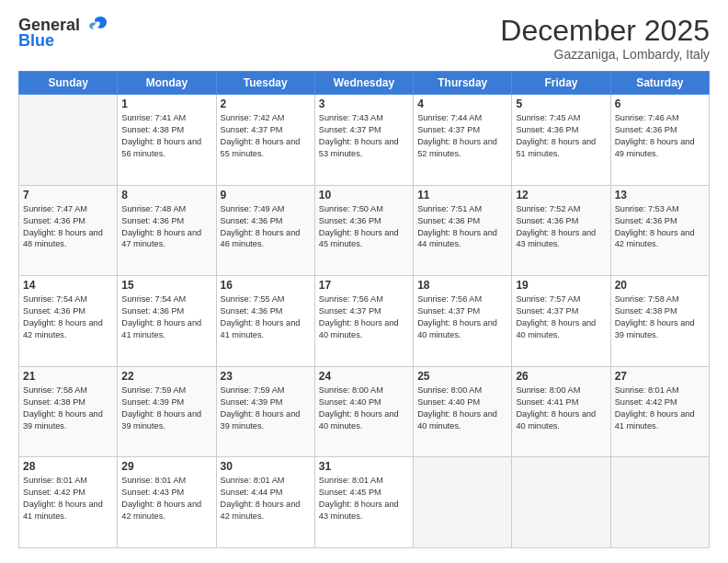 The height and width of the screenshot is (563, 728). I want to click on day-number: 30, so click(266, 466).